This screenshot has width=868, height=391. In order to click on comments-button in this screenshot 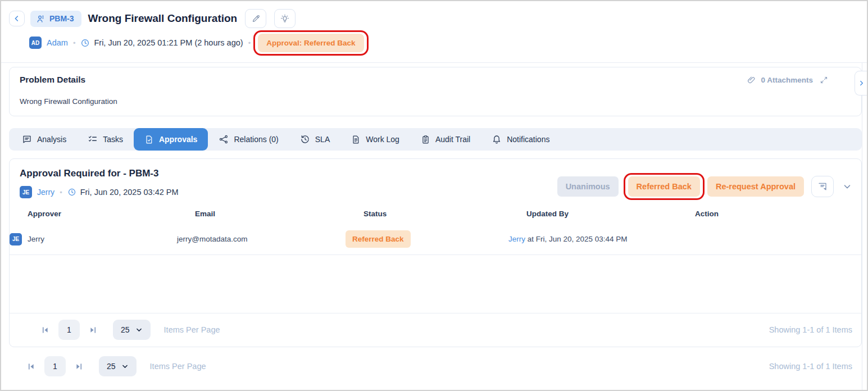, I will do `click(822, 187)`.